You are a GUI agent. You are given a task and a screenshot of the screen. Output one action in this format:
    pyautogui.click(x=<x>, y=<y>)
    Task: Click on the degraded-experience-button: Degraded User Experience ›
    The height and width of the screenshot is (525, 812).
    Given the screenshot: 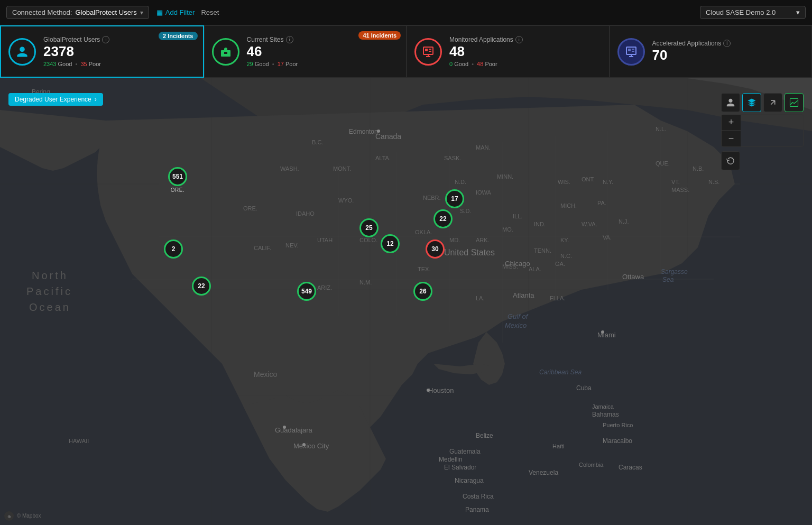 What is the action you would take?
    pyautogui.click(x=56, y=99)
    